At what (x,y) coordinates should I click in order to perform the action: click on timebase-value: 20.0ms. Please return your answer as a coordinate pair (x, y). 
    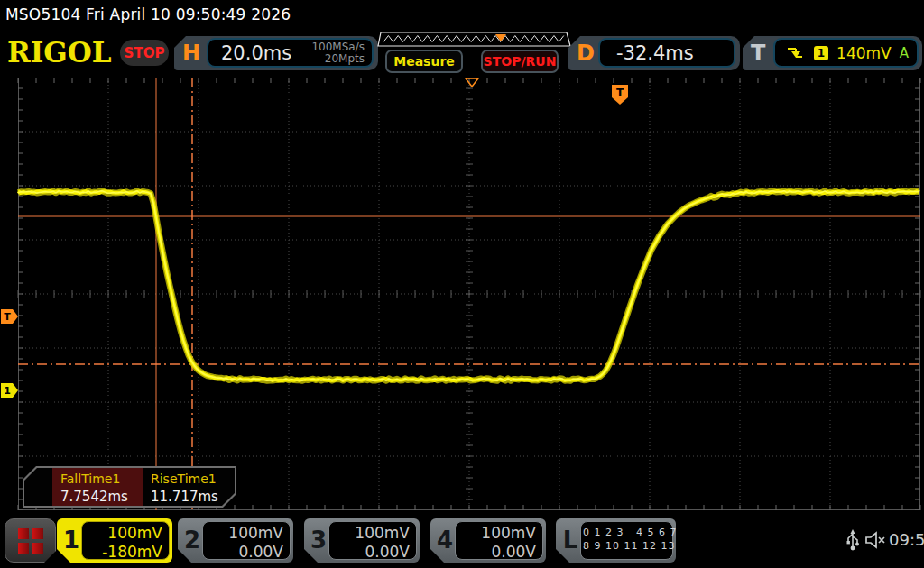
    Looking at the image, I should click on (250, 53).